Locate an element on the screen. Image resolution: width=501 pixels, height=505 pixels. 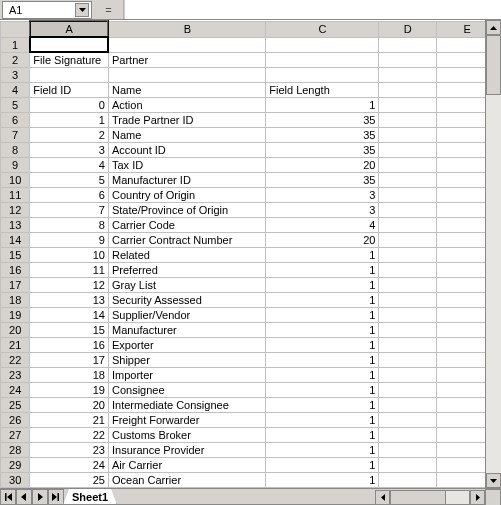
sheet-nav-prev-button is located at coordinates (24, 497).